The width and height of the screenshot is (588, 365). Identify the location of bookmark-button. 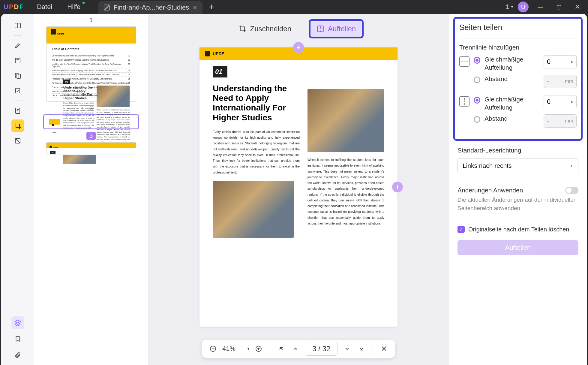
(18, 339).